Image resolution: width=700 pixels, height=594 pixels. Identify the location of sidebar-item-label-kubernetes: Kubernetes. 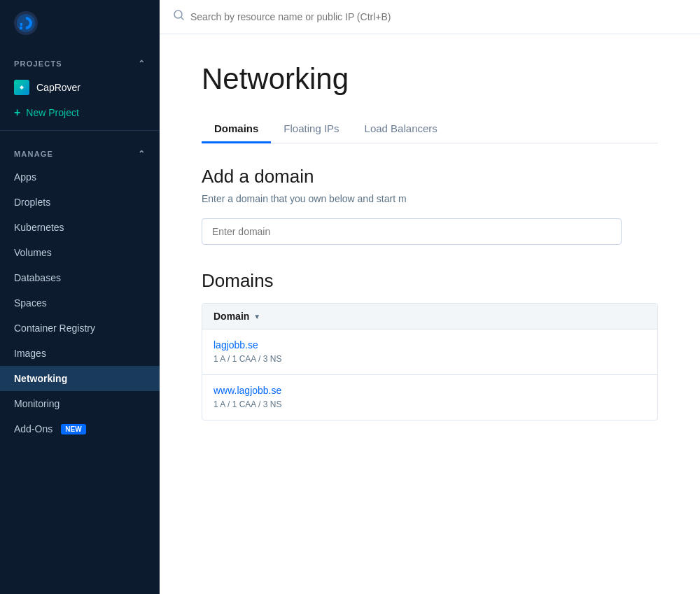
(39, 227).